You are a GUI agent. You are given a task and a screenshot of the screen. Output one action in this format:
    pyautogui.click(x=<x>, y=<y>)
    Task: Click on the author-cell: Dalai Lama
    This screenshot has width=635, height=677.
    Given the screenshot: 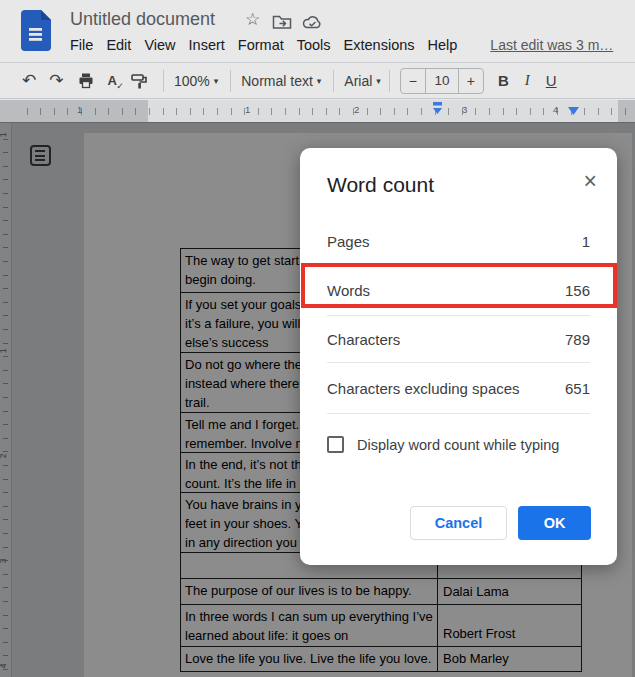 What is the action you would take?
    pyautogui.click(x=510, y=592)
    